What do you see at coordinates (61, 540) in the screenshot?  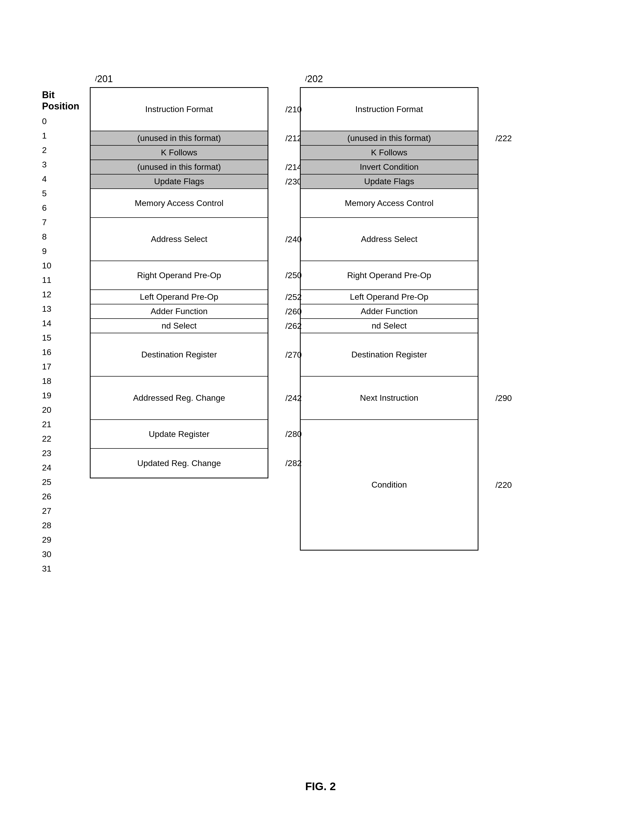 I see `bit-row: 29` at bounding box center [61, 540].